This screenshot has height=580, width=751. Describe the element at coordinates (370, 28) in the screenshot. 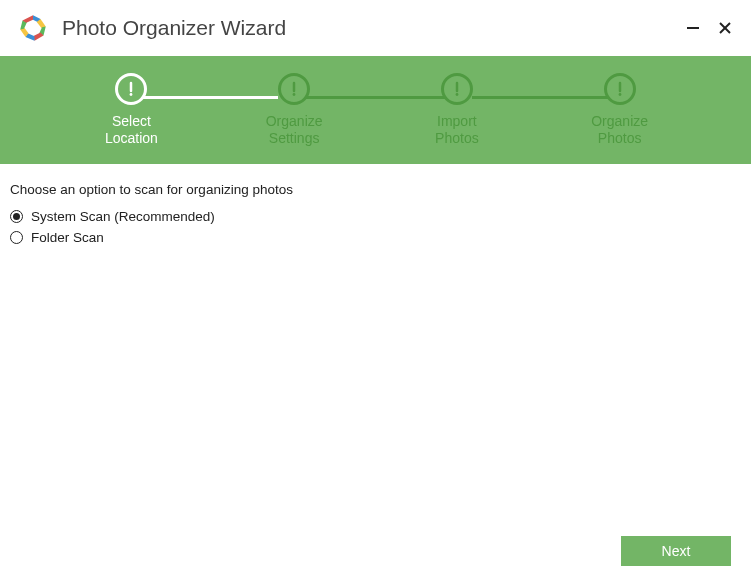

I see `page-title: Photo Organizer Wizard` at that location.